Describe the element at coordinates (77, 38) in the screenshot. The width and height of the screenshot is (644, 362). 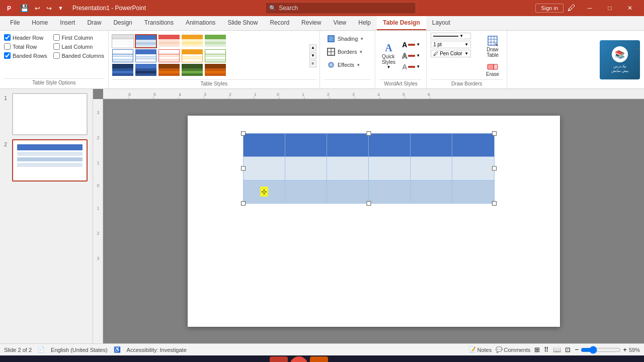
I see `first-column-label: First Column` at that location.